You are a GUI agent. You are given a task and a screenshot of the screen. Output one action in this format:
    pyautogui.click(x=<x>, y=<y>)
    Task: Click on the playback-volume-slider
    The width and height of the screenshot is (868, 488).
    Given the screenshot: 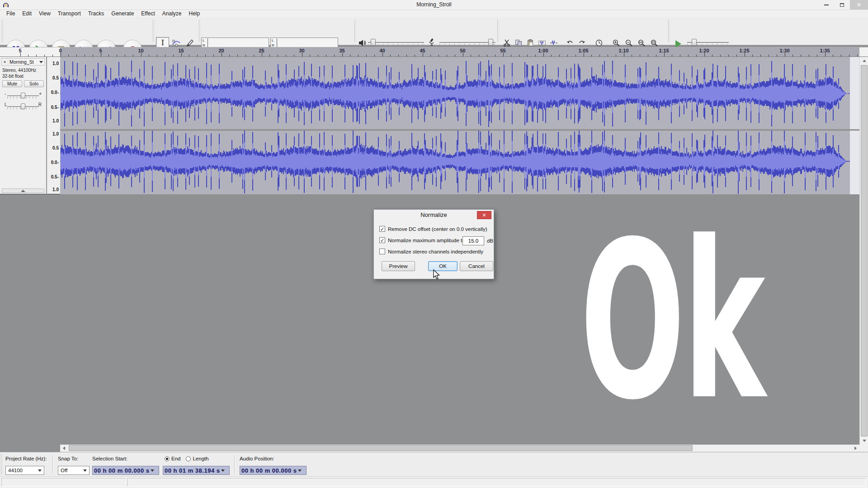 What is the action you would take?
    pyautogui.click(x=396, y=42)
    